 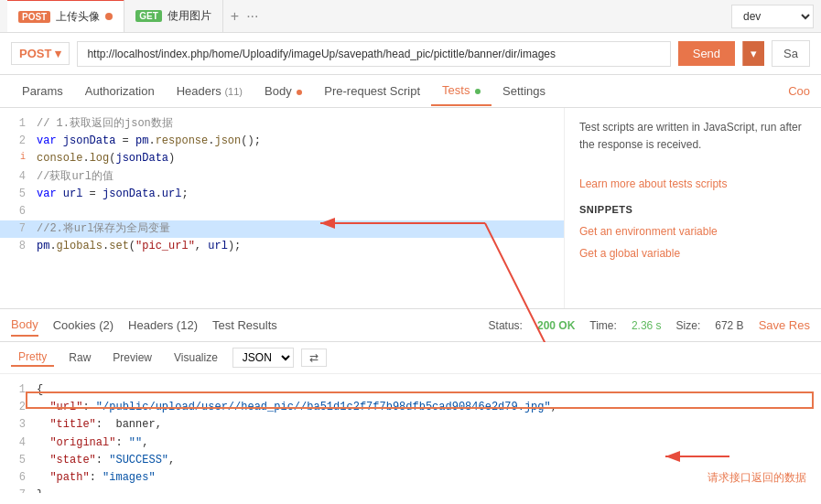 What do you see at coordinates (772, 16) in the screenshot?
I see `env-selector-area: dev` at bounding box center [772, 16].